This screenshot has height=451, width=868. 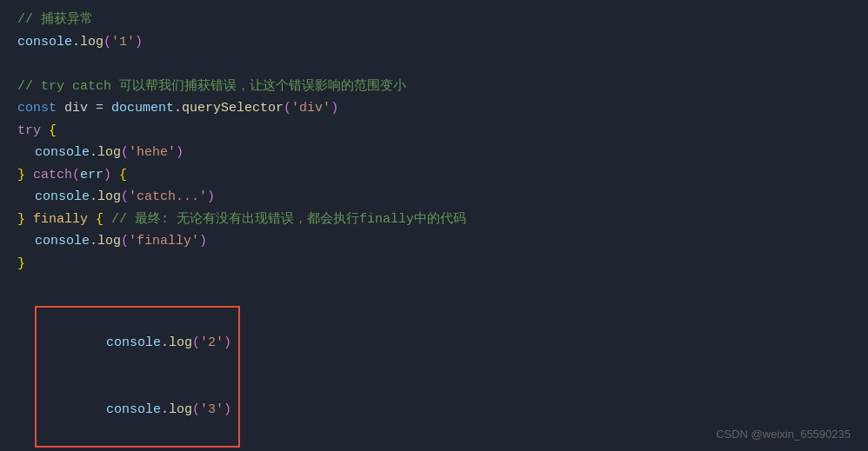 I want to click on code-line-close: }, so click(x=434, y=264).